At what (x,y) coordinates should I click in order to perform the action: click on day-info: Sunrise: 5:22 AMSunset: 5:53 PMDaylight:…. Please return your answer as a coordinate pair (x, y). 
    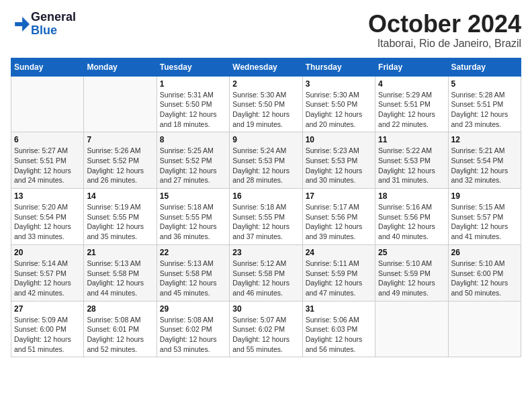
    Looking at the image, I should click on (411, 165).